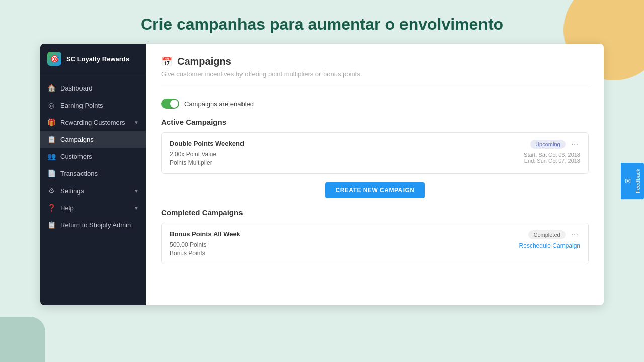 This screenshot has height=362, width=644. I want to click on page-heading: Crie campanhas para aumentar o envolvime…, so click(322, 22).